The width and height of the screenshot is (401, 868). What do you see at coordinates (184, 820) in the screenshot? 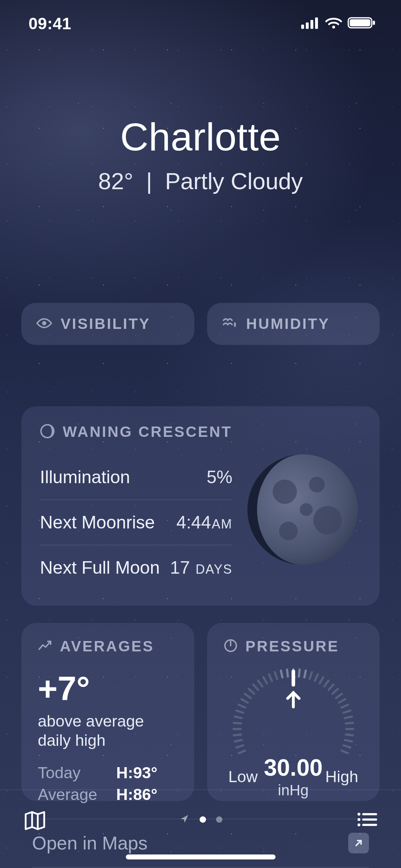
I see `location-arrow-icon` at bounding box center [184, 820].